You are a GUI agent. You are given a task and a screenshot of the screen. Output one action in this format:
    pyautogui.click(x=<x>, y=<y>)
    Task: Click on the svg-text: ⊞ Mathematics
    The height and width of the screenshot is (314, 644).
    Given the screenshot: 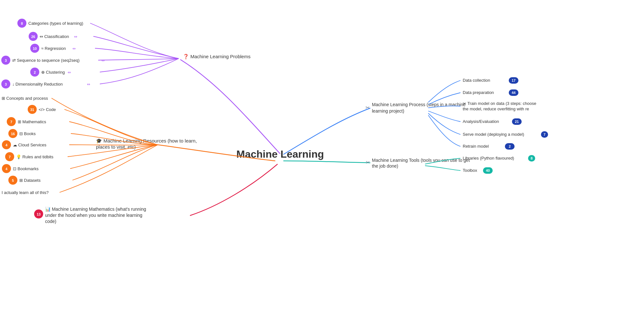 What is the action you would take?
    pyautogui.click(x=32, y=122)
    